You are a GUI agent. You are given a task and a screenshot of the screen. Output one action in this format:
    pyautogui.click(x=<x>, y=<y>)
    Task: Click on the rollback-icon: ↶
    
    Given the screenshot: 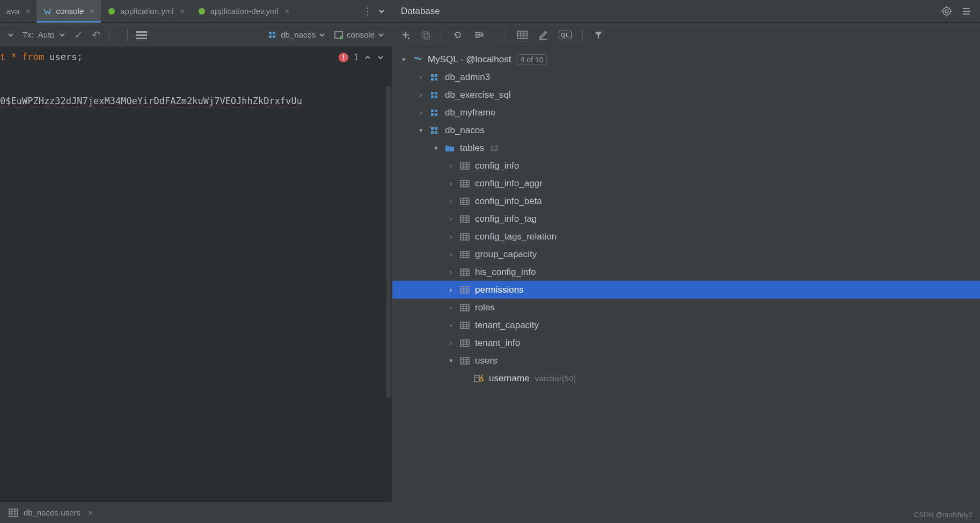 What is the action you would take?
    pyautogui.click(x=97, y=35)
    